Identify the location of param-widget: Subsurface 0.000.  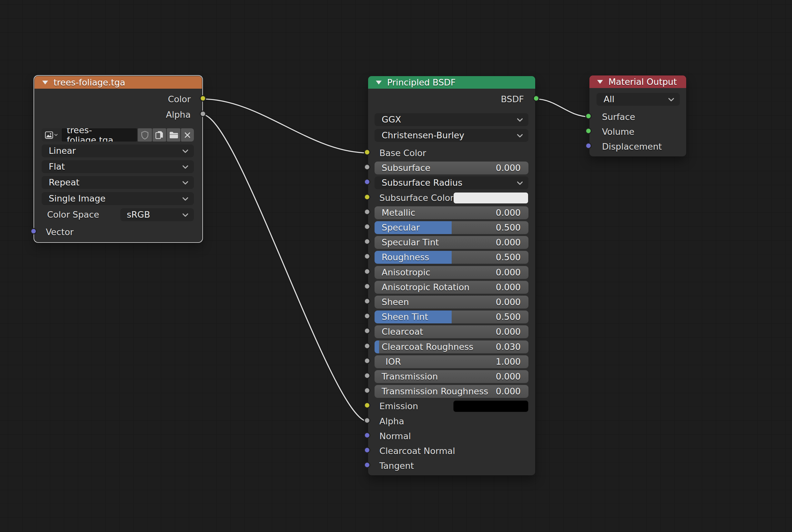
(452, 168).